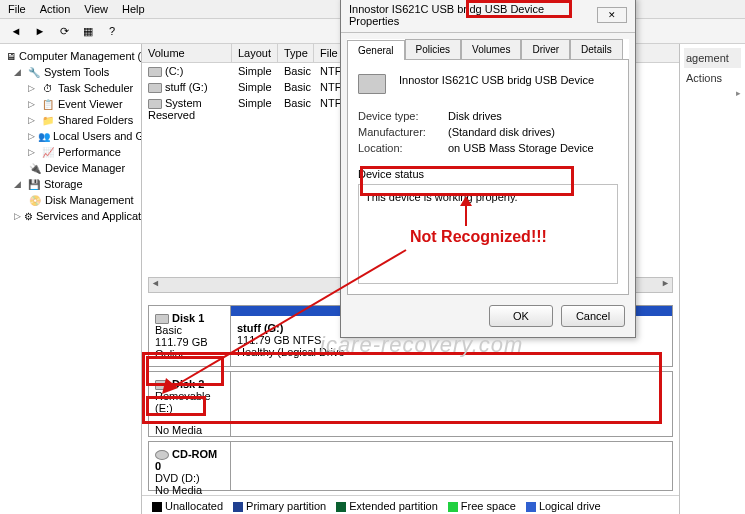 This screenshot has width=745, height=514. What do you see at coordinates (88, 31) in the screenshot?
I see `properties-icon: ▦` at bounding box center [88, 31].